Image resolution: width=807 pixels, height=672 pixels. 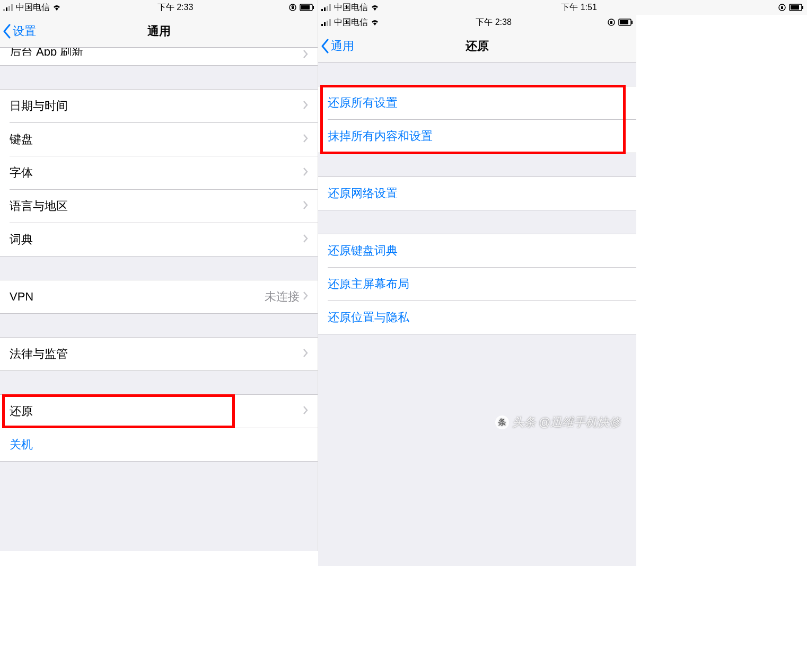 What do you see at coordinates (159, 7) in the screenshot?
I see `status-bar: 中国电信 下午 2:33` at bounding box center [159, 7].